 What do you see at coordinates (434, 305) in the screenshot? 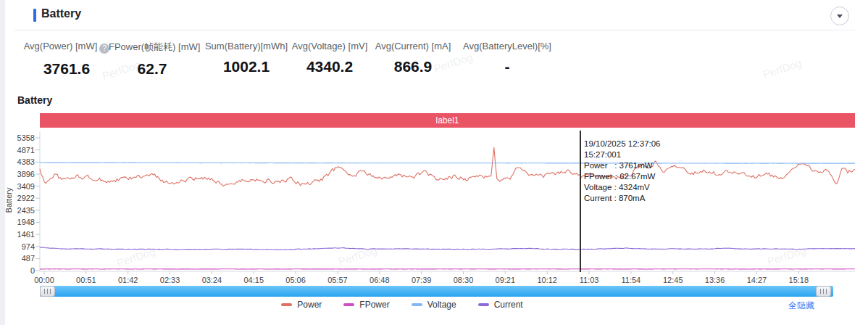
I see `legend-item-voltage: Voltage` at bounding box center [434, 305].